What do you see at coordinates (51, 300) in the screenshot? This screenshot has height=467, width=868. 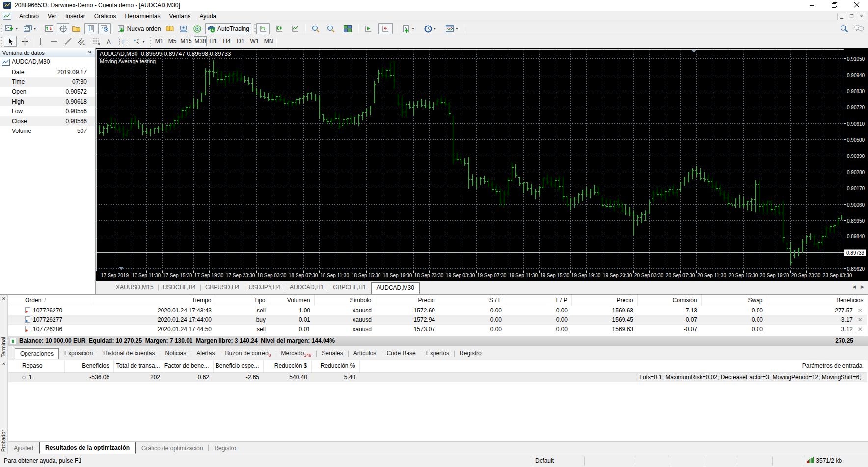 I see `terminal-col-0: Orden/` at bounding box center [51, 300].